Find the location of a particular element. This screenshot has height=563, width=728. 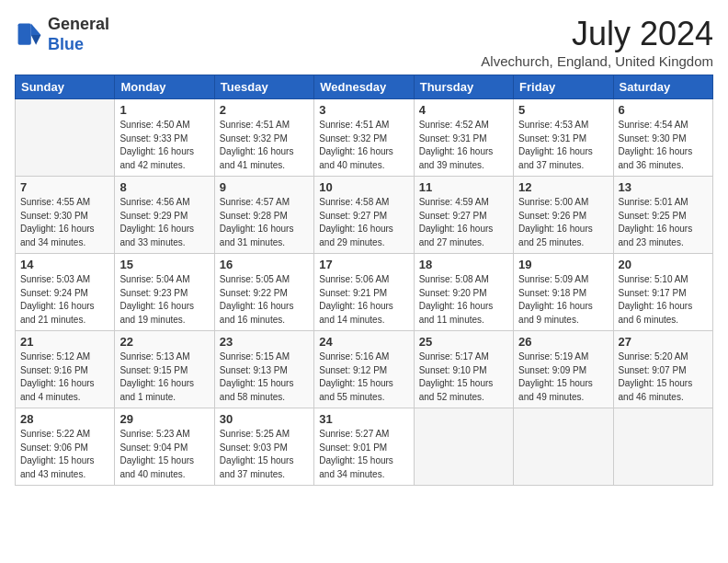

calendar-day: 8Sunrise: 4:56 AMSunset: 9:29 PMDaylight… is located at coordinates (165, 215).